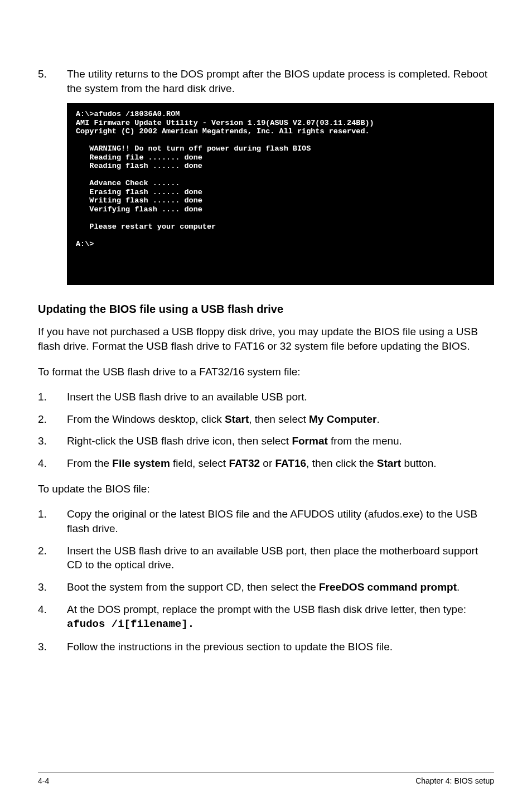 The height and width of the screenshot is (802, 532). What do you see at coordinates (266, 441) in the screenshot?
I see `format-step: 3. Right-click the USB flash drive icon,…` at bounding box center [266, 441].